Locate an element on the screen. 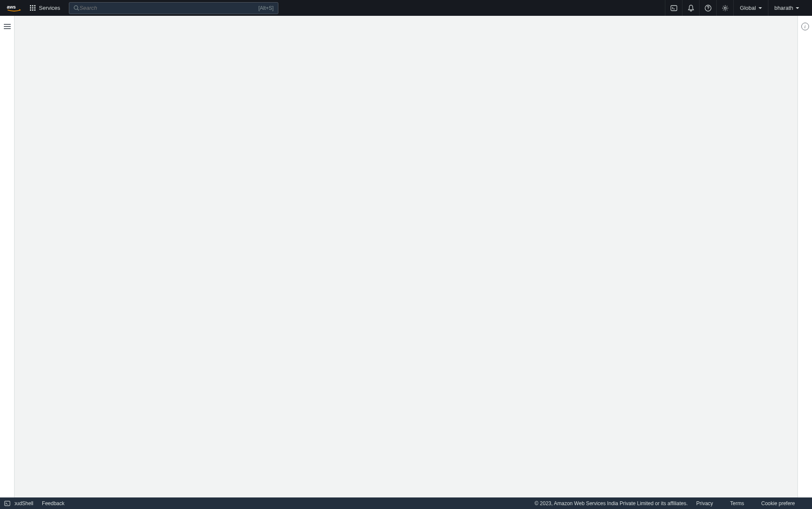 The width and height of the screenshot is (812, 509). account-menu: bharath is located at coordinates (787, 8).